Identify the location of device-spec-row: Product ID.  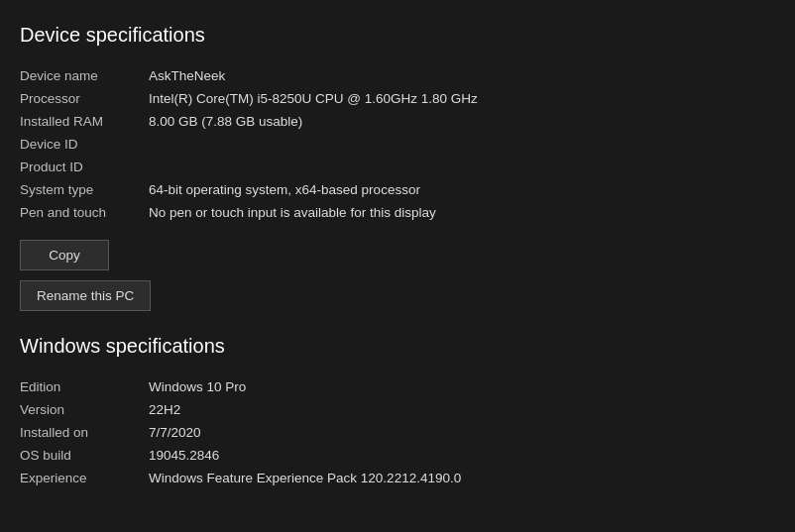
(398, 166).